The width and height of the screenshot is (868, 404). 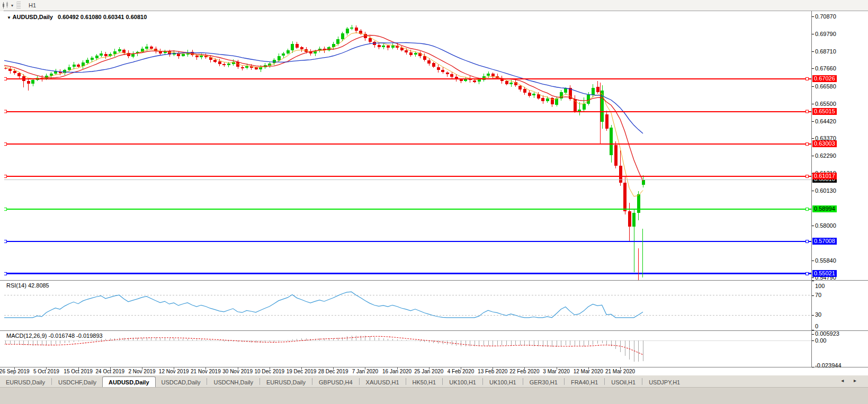 I want to click on chart-tab-hk50-h1: HK50,H1, so click(x=425, y=382).